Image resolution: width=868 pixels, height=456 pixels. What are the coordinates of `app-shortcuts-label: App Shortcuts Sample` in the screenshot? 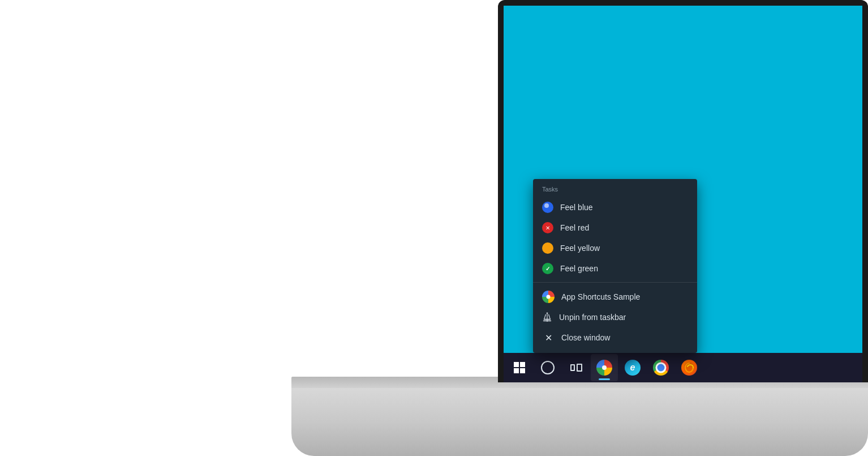 It's located at (601, 297).